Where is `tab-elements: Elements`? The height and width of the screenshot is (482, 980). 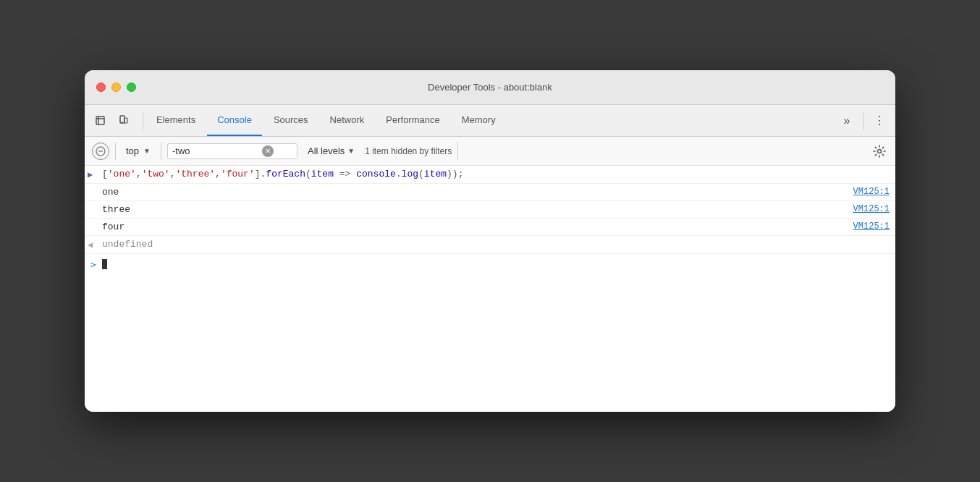
tab-elements: Elements is located at coordinates (176, 120).